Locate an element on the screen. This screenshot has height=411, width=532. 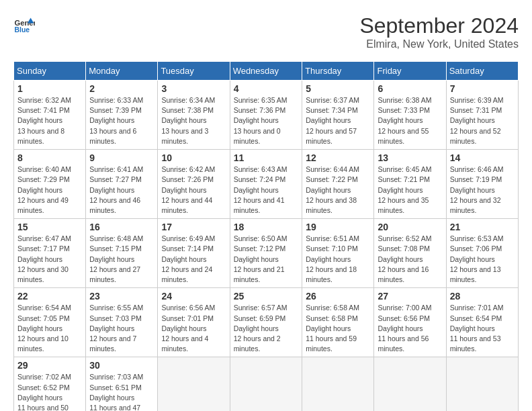
day-info: Sunrise: 6:53 AM Sunset: 7:06 PM Dayligh… is located at coordinates (482, 259).